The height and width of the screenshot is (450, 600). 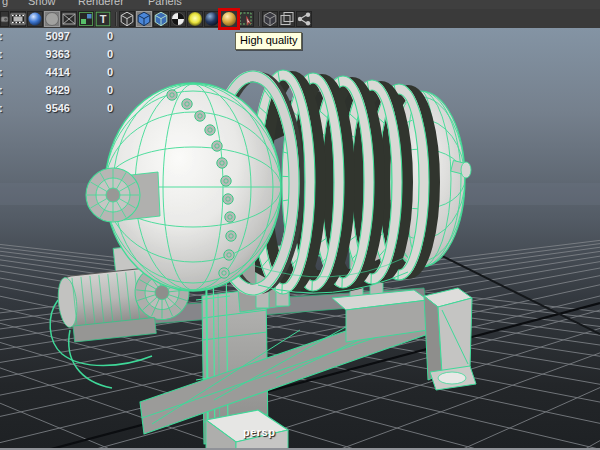 I want to click on texture-view-icon: T, so click(x=103, y=19).